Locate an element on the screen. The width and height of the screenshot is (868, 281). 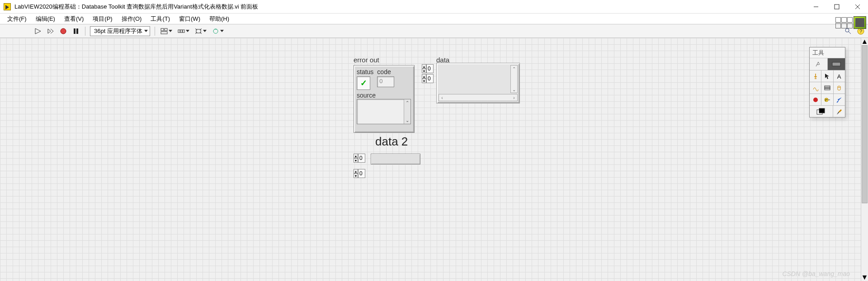
data2-label: data 2 is located at coordinates (392, 142).